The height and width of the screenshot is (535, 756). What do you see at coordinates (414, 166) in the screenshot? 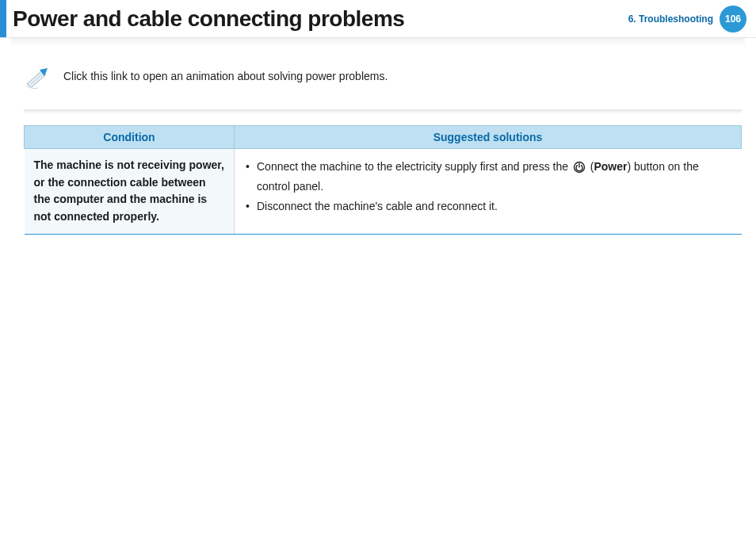
I see `solution-text: Connect the machine to the electricity s…` at bounding box center [414, 166].